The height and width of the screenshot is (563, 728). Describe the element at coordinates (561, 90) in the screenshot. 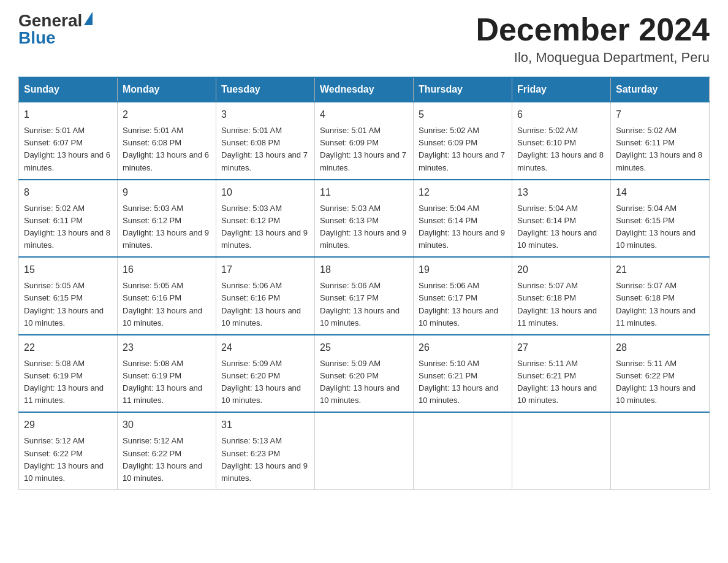

I see `col-friday: Friday` at that location.